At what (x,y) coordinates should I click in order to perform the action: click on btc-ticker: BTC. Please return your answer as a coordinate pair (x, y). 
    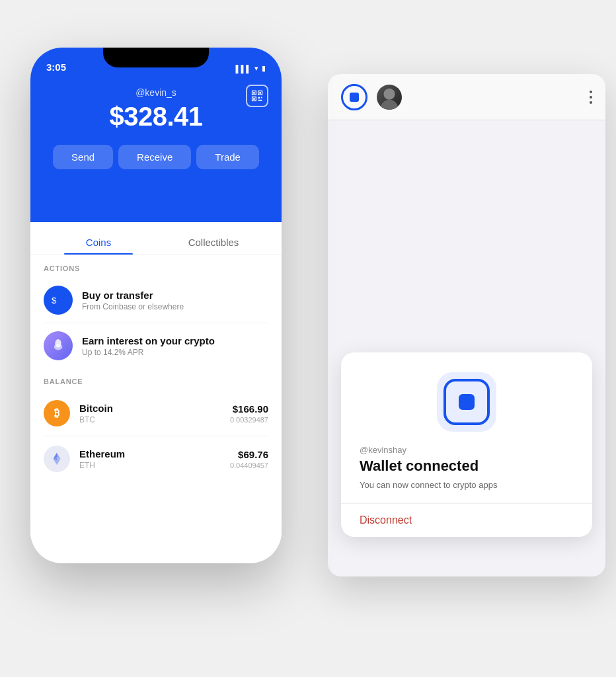
    Looking at the image, I should click on (150, 420).